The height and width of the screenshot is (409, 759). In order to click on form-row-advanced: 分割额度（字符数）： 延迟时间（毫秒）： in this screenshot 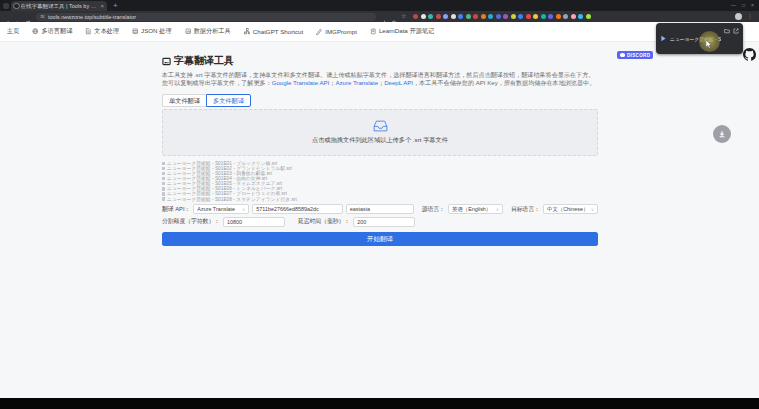, I will do `click(380, 222)`.